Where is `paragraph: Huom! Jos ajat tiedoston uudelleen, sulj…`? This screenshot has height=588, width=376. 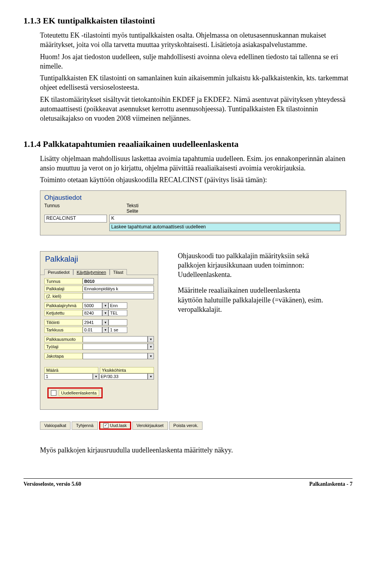
paragraph: Huom! Jos ajat tiedoston uudelleen, sulj… is located at coordinates (196, 62).